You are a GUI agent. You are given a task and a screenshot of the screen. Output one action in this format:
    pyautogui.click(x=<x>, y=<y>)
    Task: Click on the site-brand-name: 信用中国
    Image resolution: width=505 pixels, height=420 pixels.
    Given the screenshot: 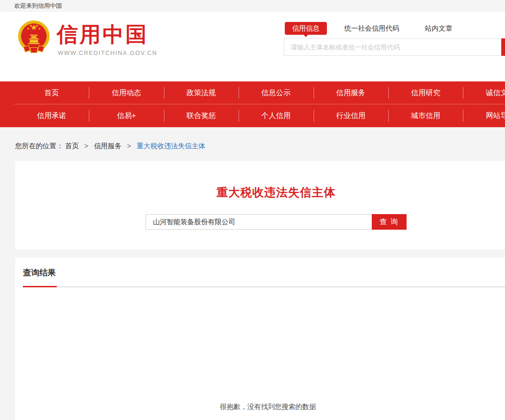 What is the action you would take?
    pyautogui.click(x=103, y=34)
    